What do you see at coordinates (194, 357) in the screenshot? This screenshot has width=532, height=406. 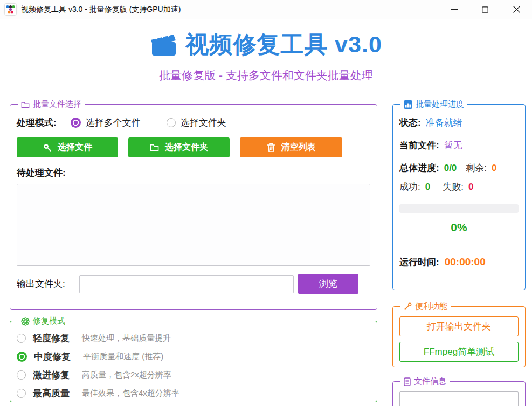 I see `radio-repair-medium: 中度修复 平衡质量和速度 (推荐)` at bounding box center [194, 357].